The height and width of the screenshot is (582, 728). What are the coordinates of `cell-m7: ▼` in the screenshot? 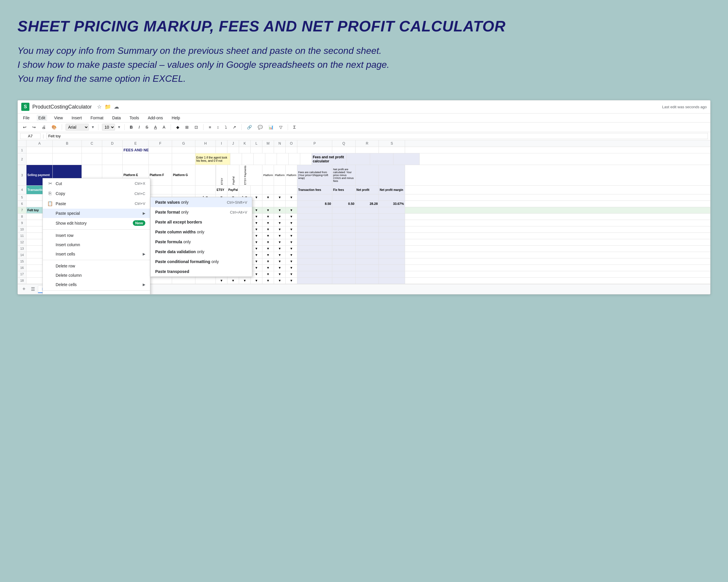 It's located at (268, 210).